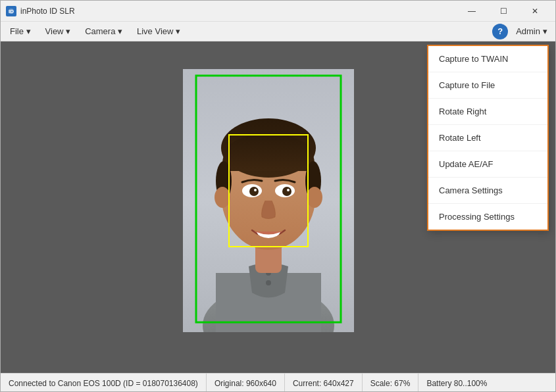 Image resolution: width=556 pixels, height=392 pixels. I want to click on menu-view: View ▾, so click(58, 32).